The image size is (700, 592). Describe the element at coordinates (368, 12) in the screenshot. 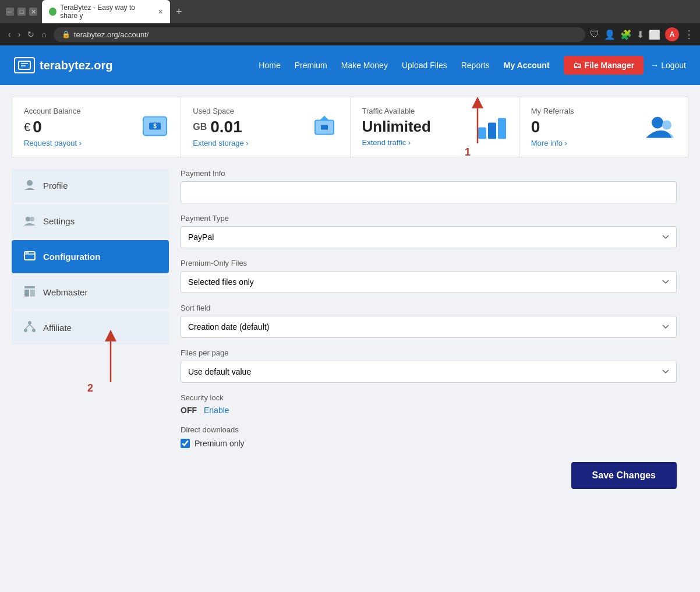

I see `tab-bar: TeraBytez - Easy way to share y ✕ +` at that location.